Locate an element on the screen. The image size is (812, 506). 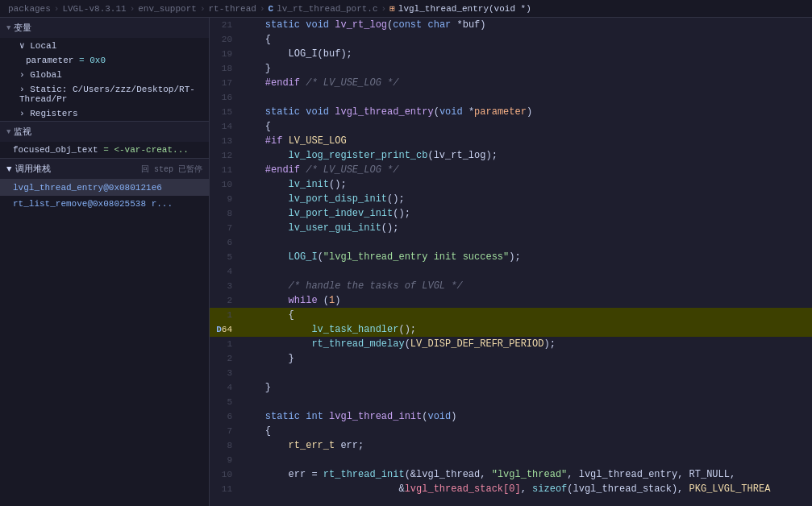
code-line: lv_port_indev_init(); is located at coordinates (526, 214).